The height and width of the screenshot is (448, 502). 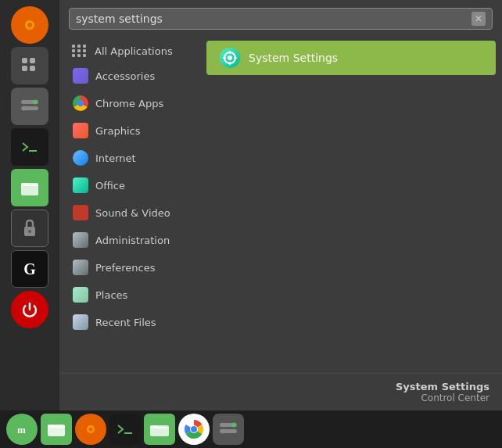 I want to click on office-icon, so click(x=81, y=185).